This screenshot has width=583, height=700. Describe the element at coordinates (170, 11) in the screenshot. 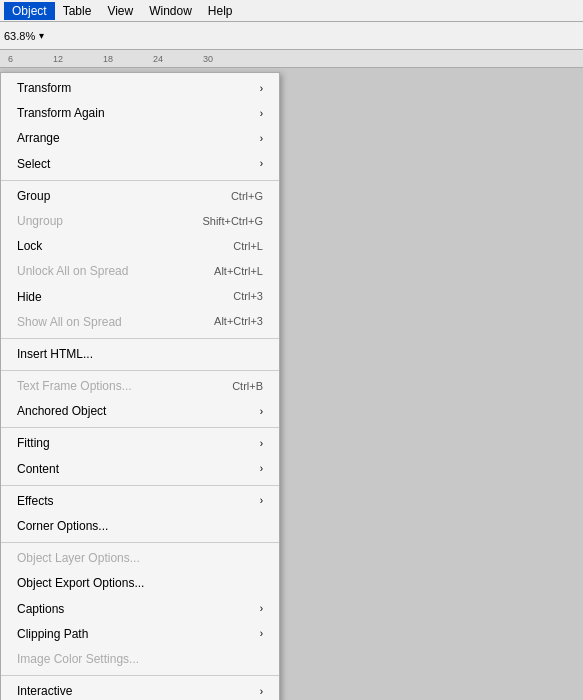

I see `menubar-window: Window` at that location.